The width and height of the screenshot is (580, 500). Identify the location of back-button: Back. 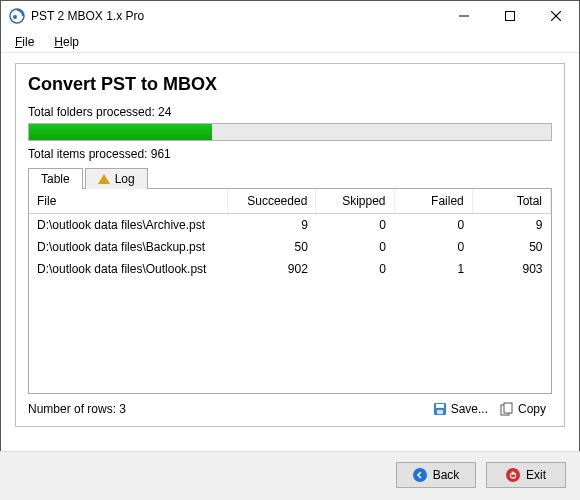
(436, 475).